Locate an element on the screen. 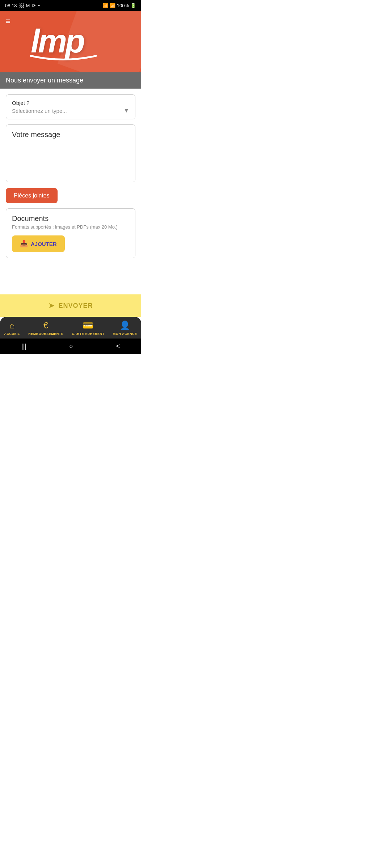 Image resolution: width=391 pixels, height=868 pixels. status-left: 08:18 🖼 M ⟳ • is located at coordinates (22, 6).